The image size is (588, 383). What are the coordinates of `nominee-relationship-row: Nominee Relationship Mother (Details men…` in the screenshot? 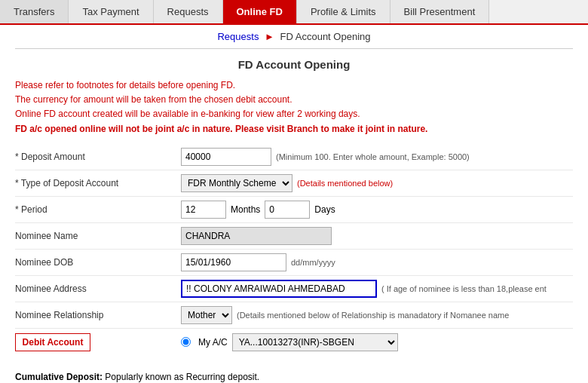 It's located at (294, 315).